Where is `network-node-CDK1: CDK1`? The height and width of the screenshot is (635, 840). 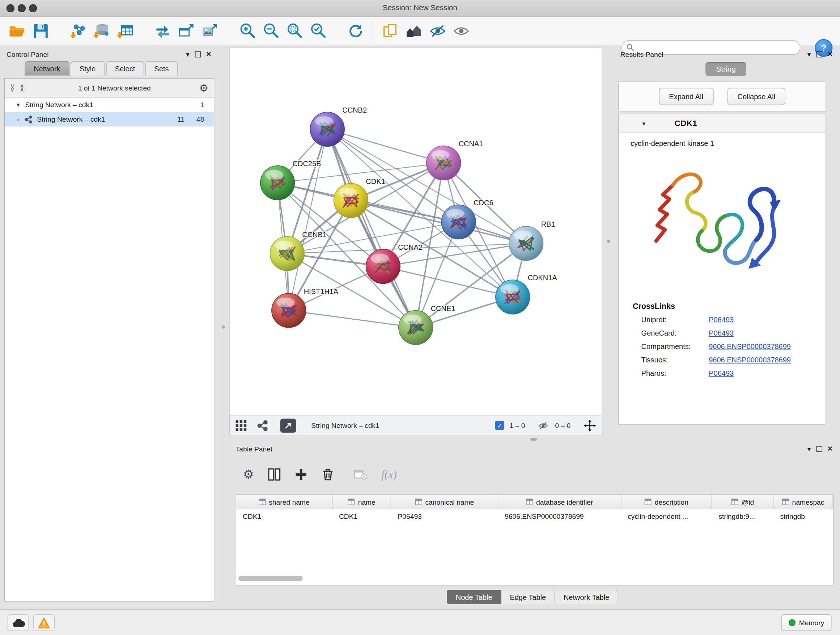
network-node-CDK1: CDK1 is located at coordinates (360, 198).